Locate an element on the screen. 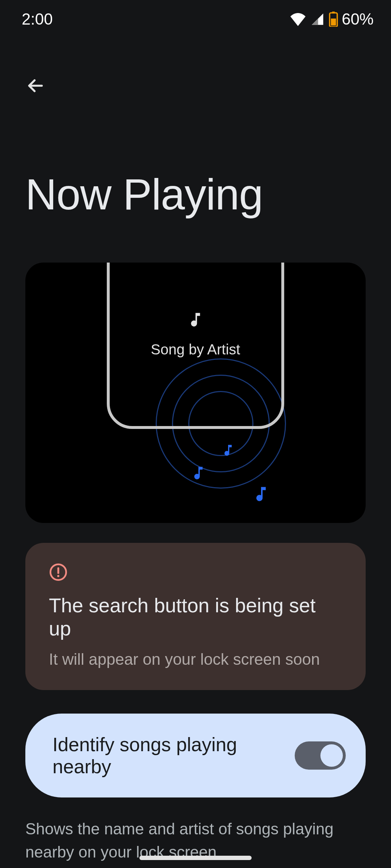 The image size is (391, 868). cell-signal-icon is located at coordinates (318, 19).